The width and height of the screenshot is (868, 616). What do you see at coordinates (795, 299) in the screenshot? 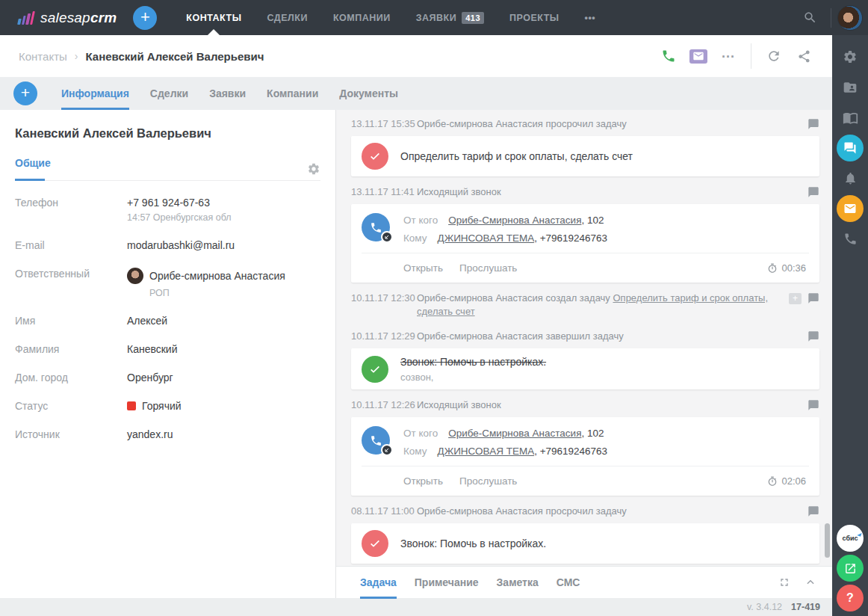
I see `add-to-plan-icon: +` at bounding box center [795, 299].